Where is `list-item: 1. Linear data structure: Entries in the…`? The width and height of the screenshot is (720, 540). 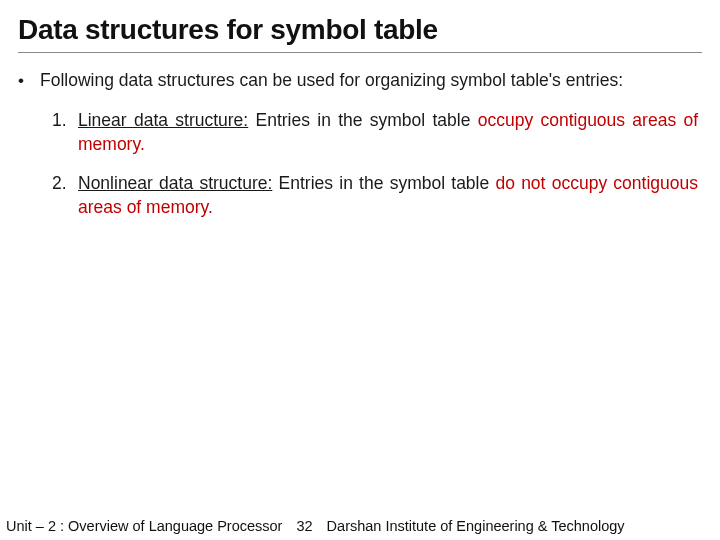
list-item: 1. Linear data structure: Entries in the… is located at coordinates (377, 132).